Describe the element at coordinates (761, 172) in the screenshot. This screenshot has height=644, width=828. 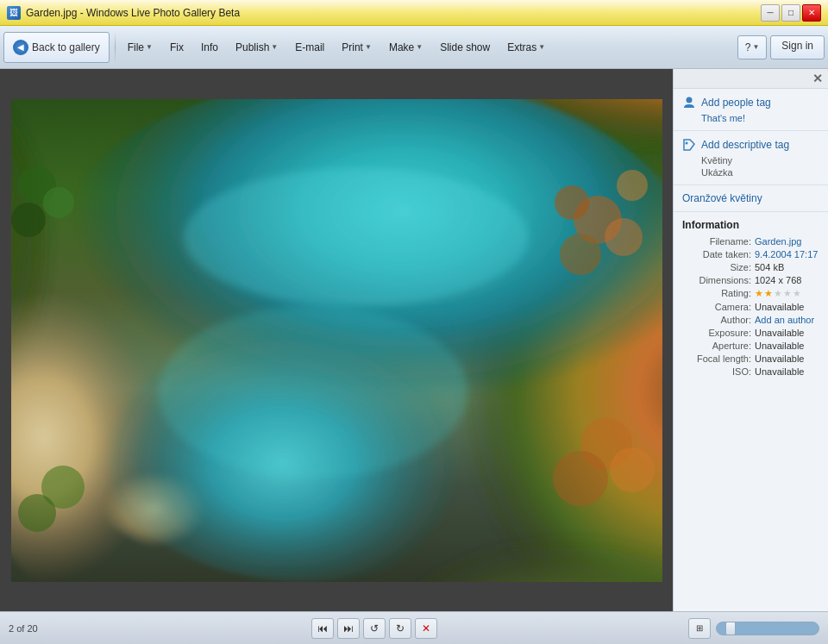
I see `desc-tag-ukazka: Ukázka` at that location.